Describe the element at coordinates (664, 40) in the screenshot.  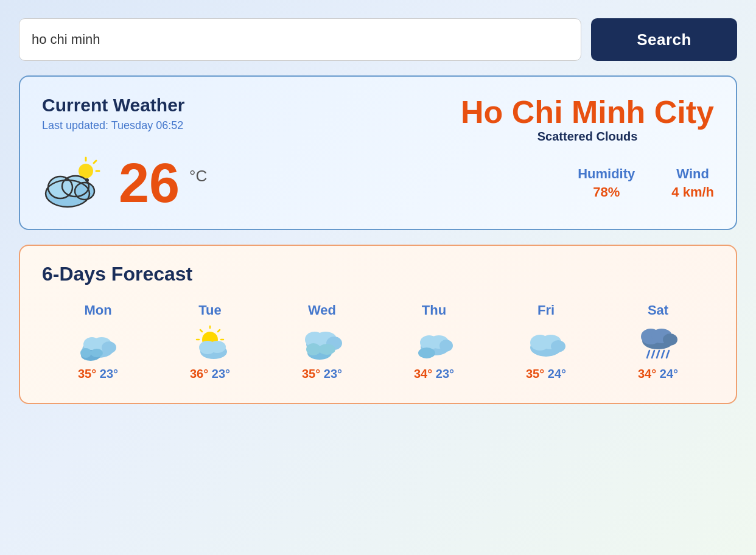
I see `search-button: Search` at that location.